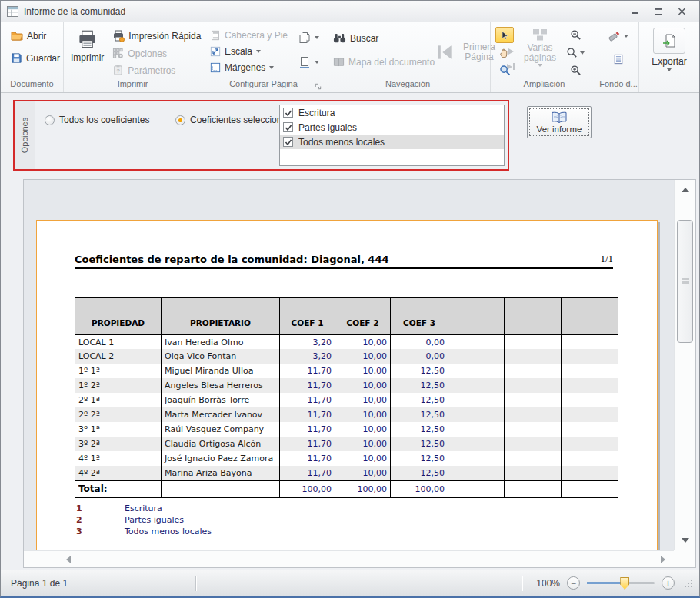 The width and height of the screenshot is (700, 598). What do you see at coordinates (575, 71) in the screenshot?
I see `zoom-in-button` at bounding box center [575, 71].